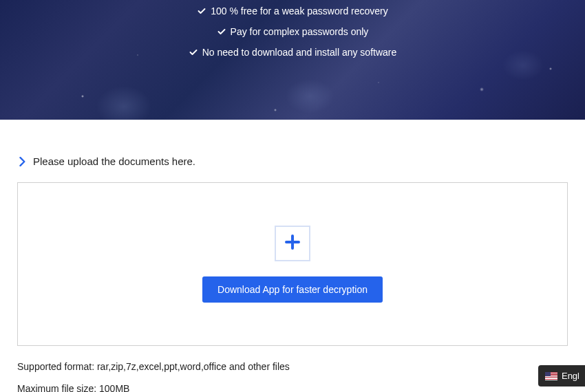 This screenshot has width=585, height=392. I want to click on language-selector: Engl, so click(562, 375).